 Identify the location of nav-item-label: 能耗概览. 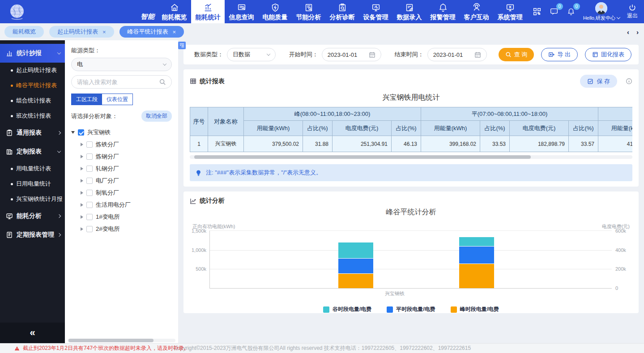
(175, 17).